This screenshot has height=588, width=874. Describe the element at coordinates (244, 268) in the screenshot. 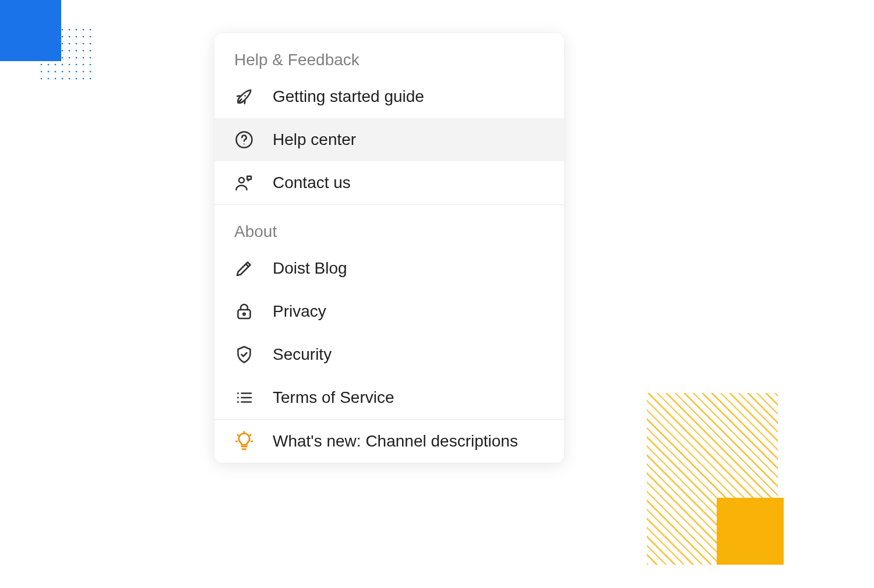

I see `pencil-icon` at that location.